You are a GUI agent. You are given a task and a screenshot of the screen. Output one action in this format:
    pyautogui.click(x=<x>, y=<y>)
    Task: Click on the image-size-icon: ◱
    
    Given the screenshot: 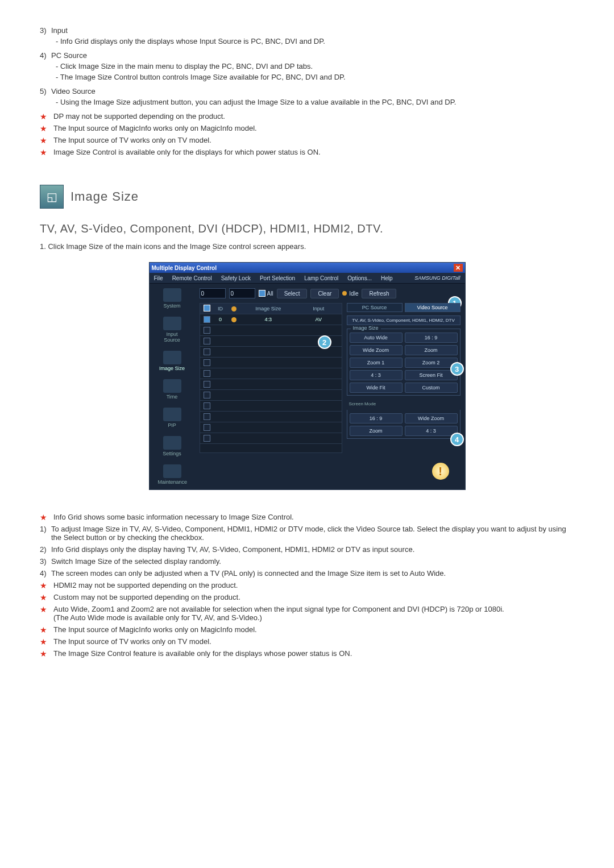 What is the action you would take?
    pyautogui.click(x=52, y=197)
    